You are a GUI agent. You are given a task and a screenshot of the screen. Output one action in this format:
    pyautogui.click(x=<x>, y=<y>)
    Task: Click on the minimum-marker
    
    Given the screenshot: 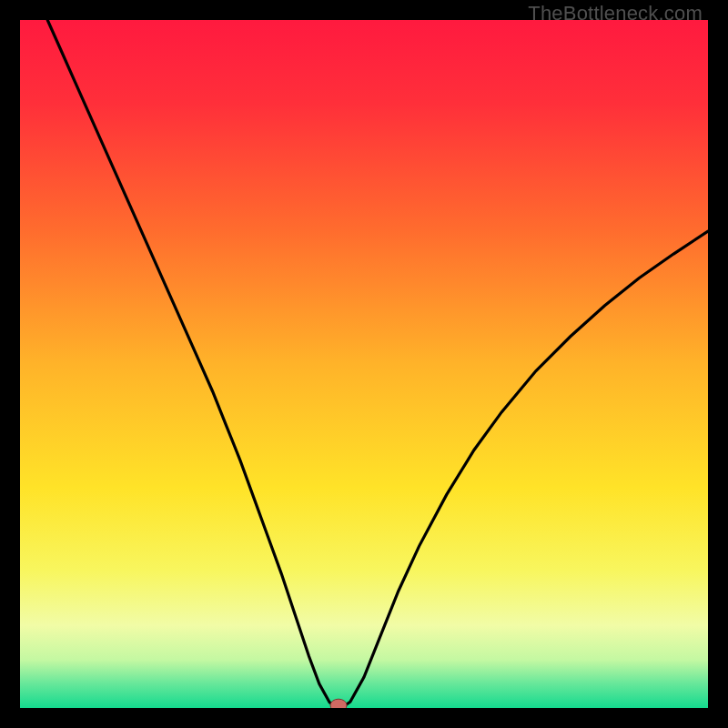 What is the action you would take?
    pyautogui.click(x=339, y=703)
    